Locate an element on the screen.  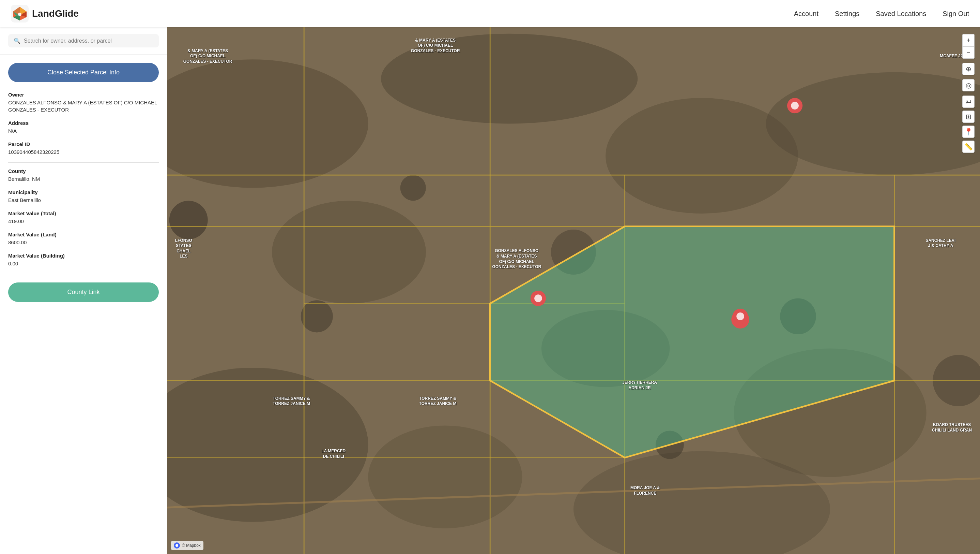
municipality-field: Municipality East Bernalillo is located at coordinates (83, 196).